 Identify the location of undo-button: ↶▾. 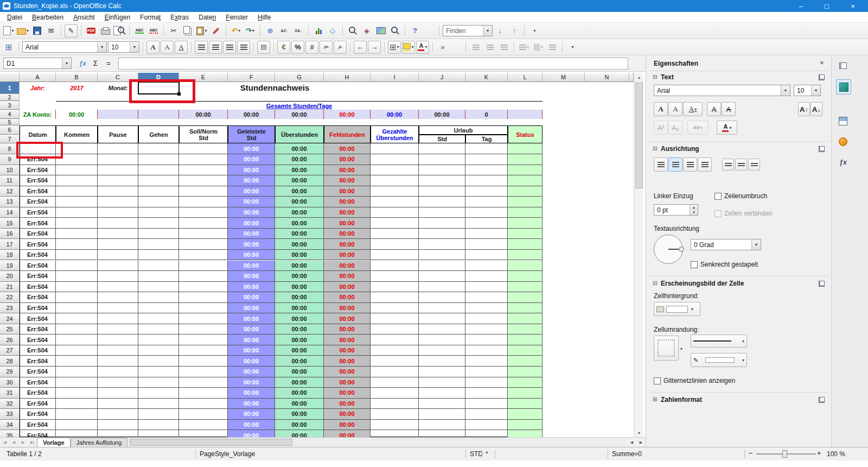
(236, 31).